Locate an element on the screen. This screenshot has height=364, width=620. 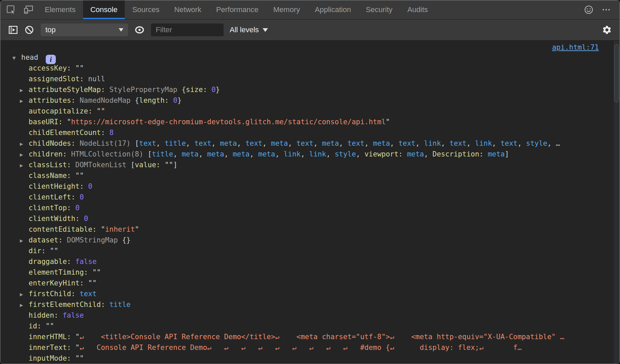
collapse-arrow-icon: ▼ is located at coordinates (17, 58).